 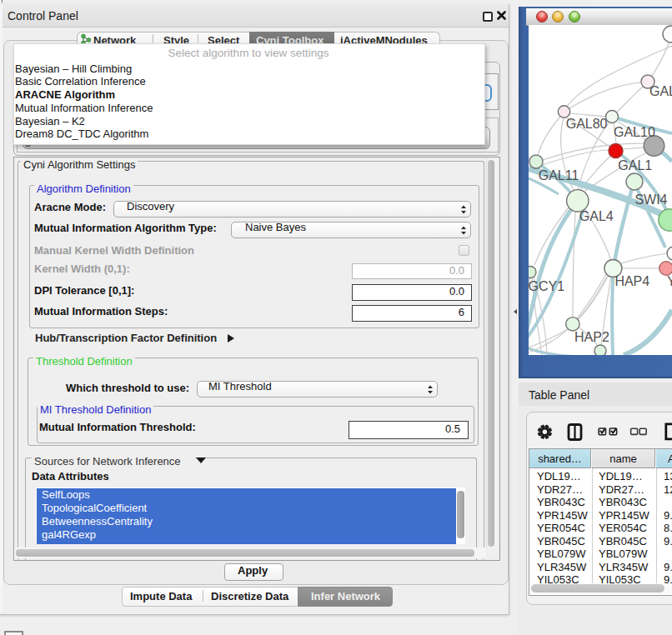 I want to click on svg-text: SWI4, so click(x=650, y=200).